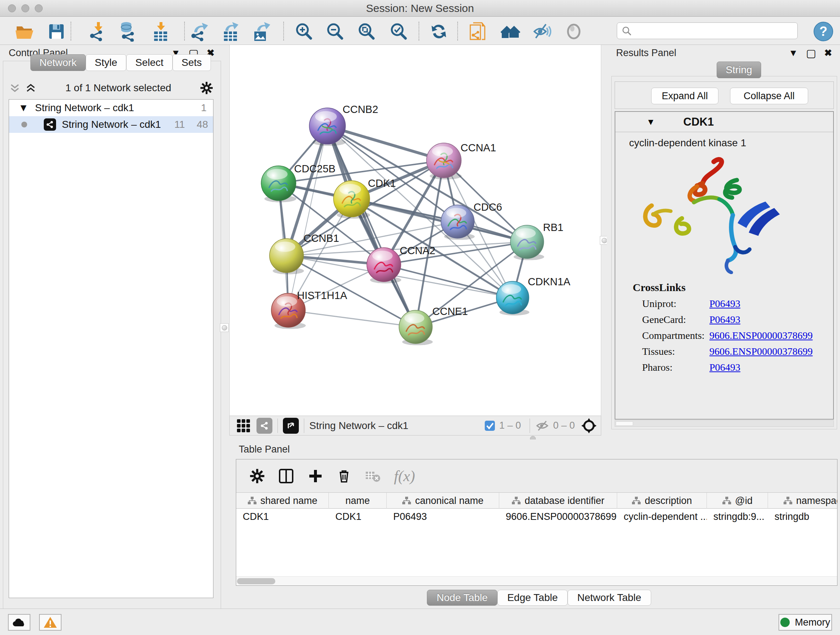 Image resolution: width=840 pixels, height=635 pixels. What do you see at coordinates (24, 32) in the screenshot?
I see `open-session-icon` at bounding box center [24, 32].